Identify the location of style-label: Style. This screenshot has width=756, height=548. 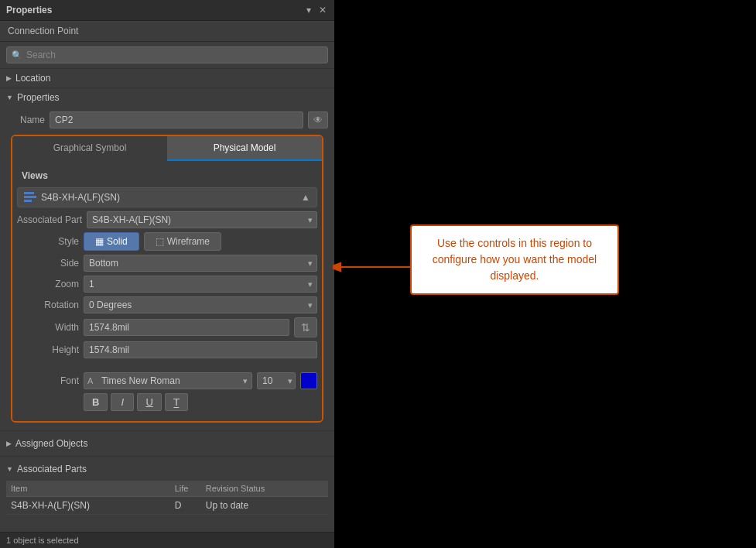
(48, 241).